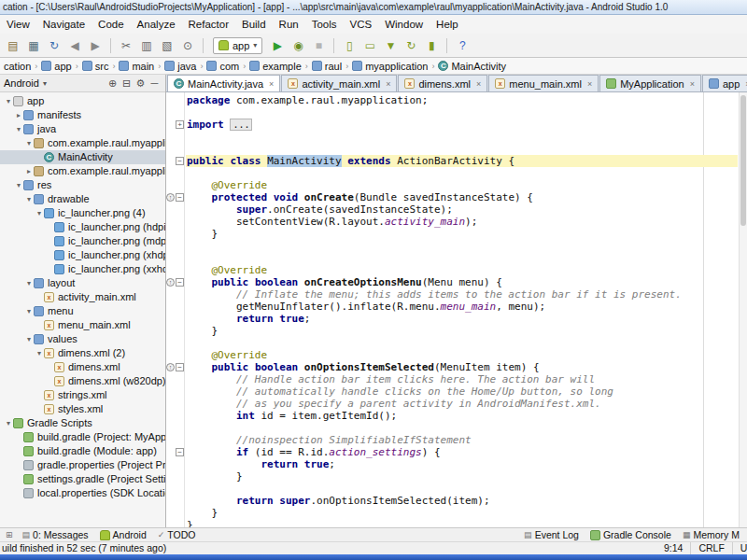 The width and height of the screenshot is (747, 560). Describe the element at coordinates (170, 368) in the screenshot. I see `override-marker-icon: ↑` at that location.